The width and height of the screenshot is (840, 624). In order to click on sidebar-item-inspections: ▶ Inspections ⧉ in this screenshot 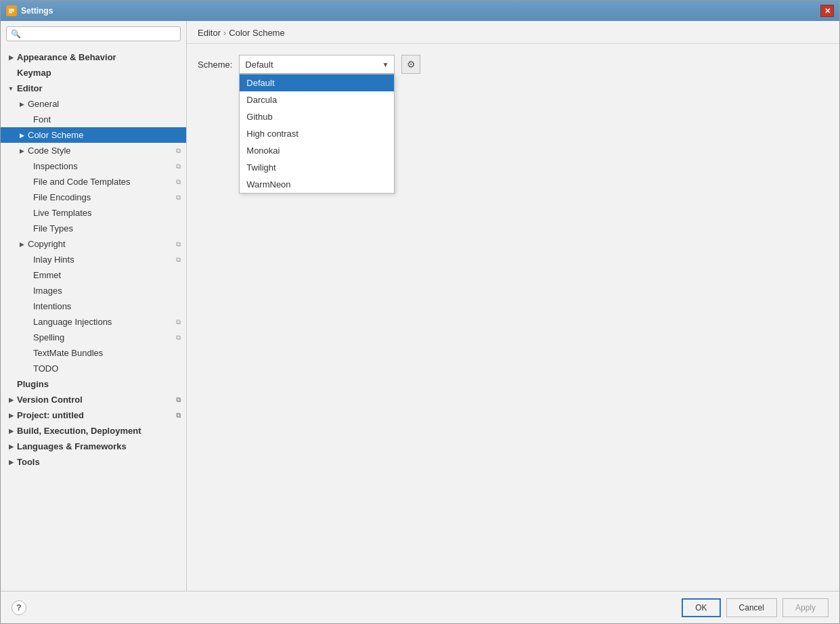, I will do `click(93, 166)`.